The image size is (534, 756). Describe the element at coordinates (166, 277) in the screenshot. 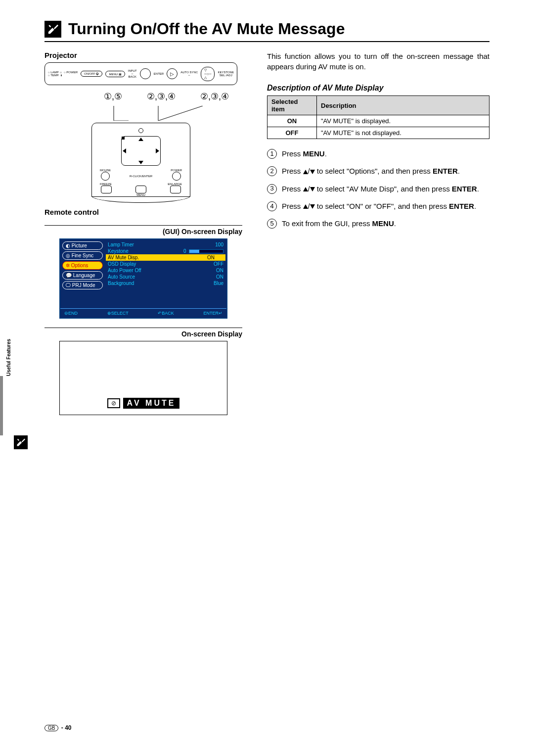

I see `opt-auto-source: Auto SourceON` at that location.